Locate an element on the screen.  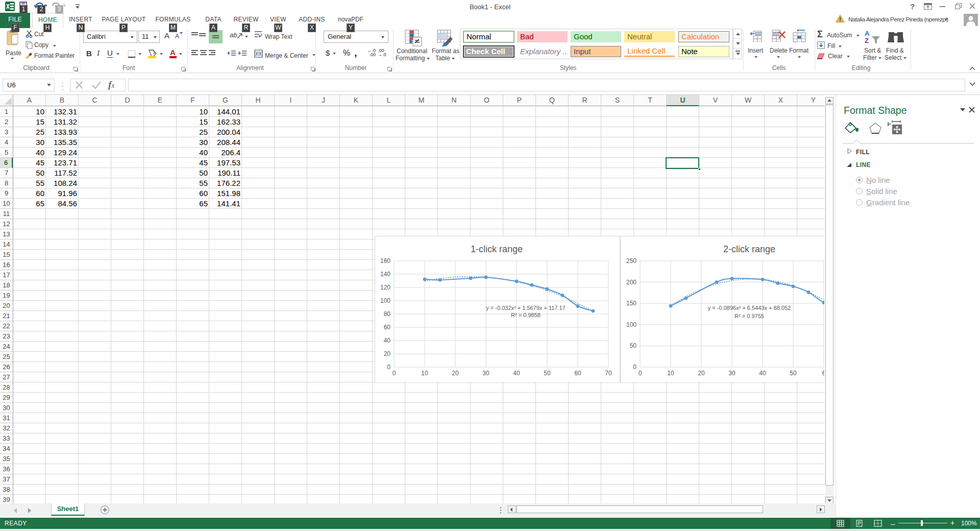
svg-text: 160 is located at coordinates (385, 261).